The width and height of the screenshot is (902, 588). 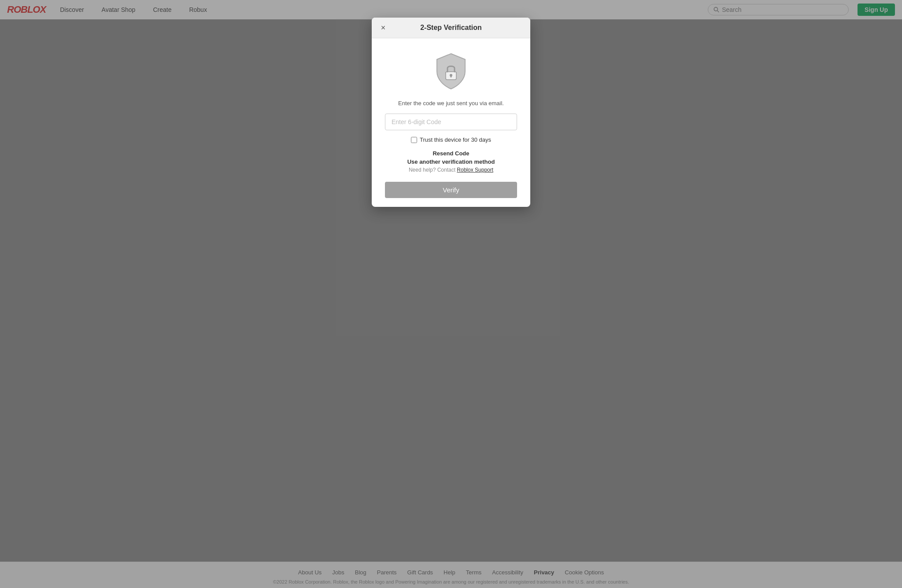 I want to click on resend-code-link: Resend Code, so click(x=451, y=153).